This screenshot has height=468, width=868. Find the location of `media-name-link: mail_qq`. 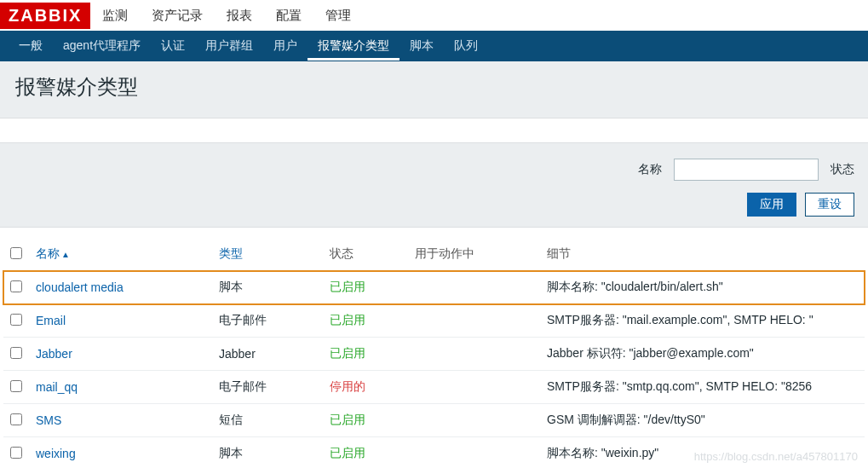

media-name-link: mail_qq is located at coordinates (56, 387).